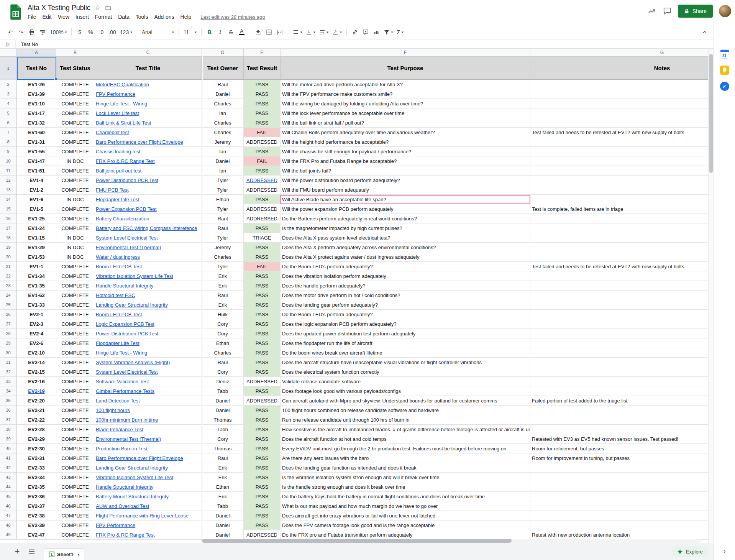 Image resolution: width=735 pixels, height=560 pixels. I want to click on cell-link-E12: ADDRESSED, so click(262, 180).